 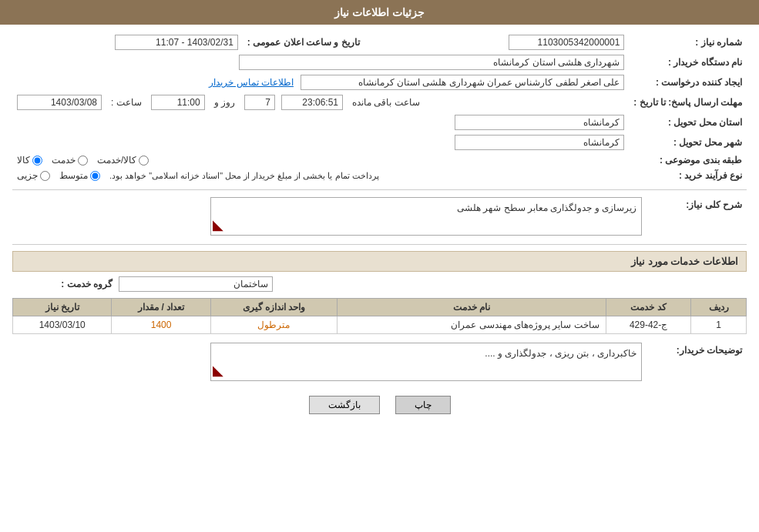 I want to click on services-col-qty: تعداد / مقدار, so click(x=161, y=308).